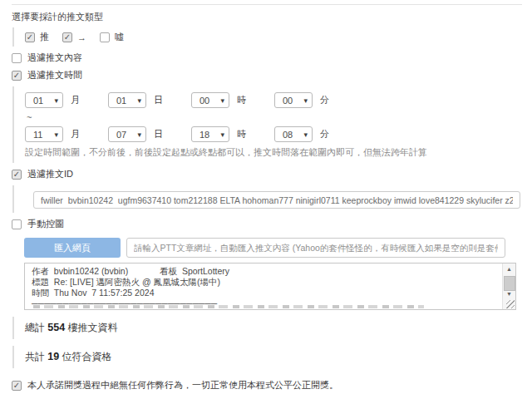 This screenshot has width=532, height=394. I want to click on filter-content-checkbox, so click(17, 58).